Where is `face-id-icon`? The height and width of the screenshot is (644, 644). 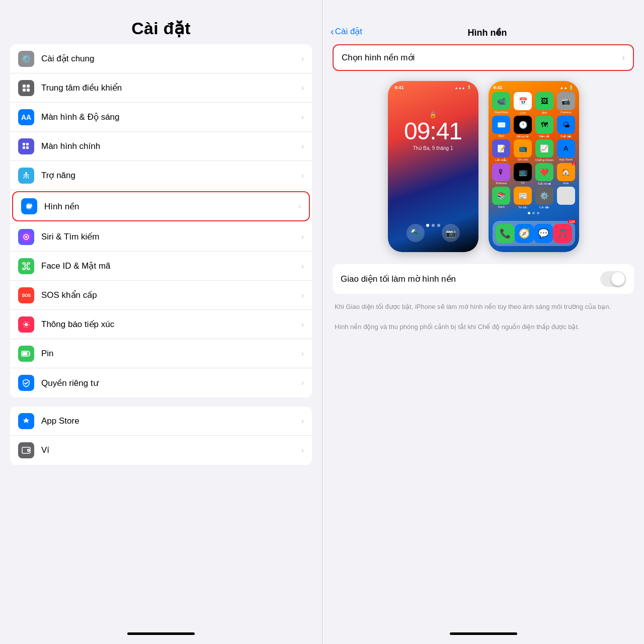
face-id-icon is located at coordinates (26, 266).